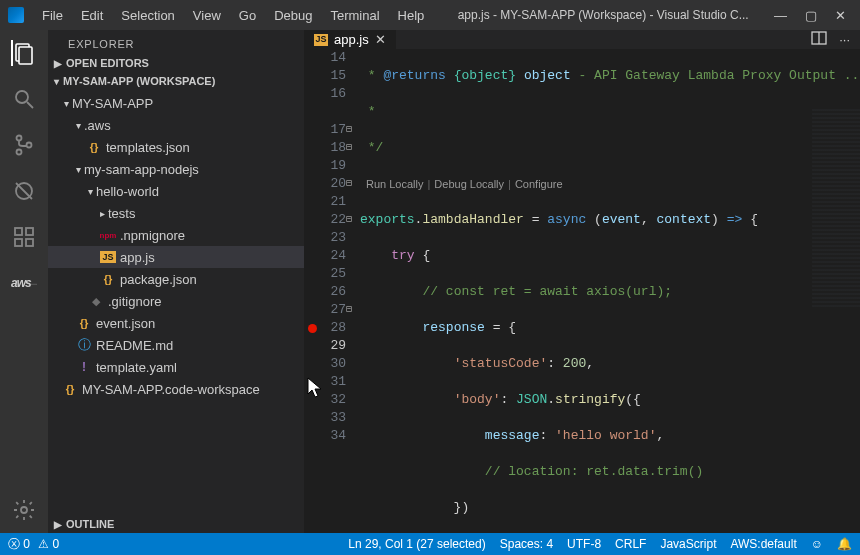 The image size is (860, 555). Describe the element at coordinates (24, 99) in the screenshot. I see `search-icon` at that location.